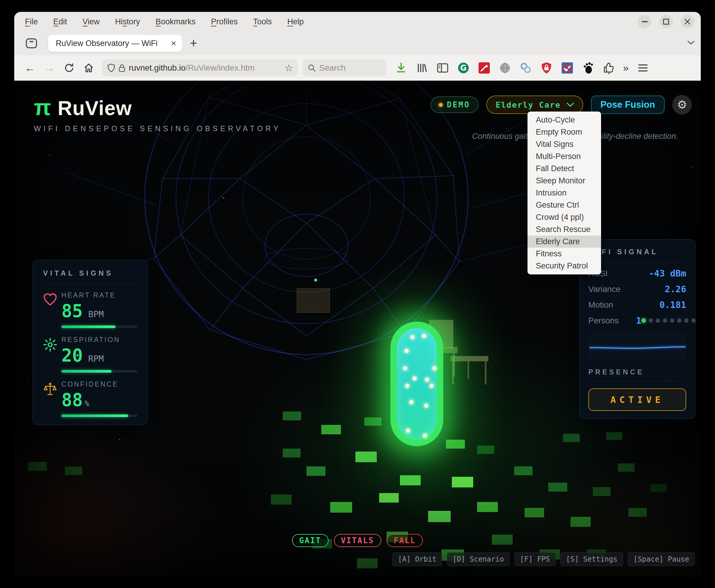  Describe the element at coordinates (443, 68) in the screenshot. I see `sidebar-icon` at that location.